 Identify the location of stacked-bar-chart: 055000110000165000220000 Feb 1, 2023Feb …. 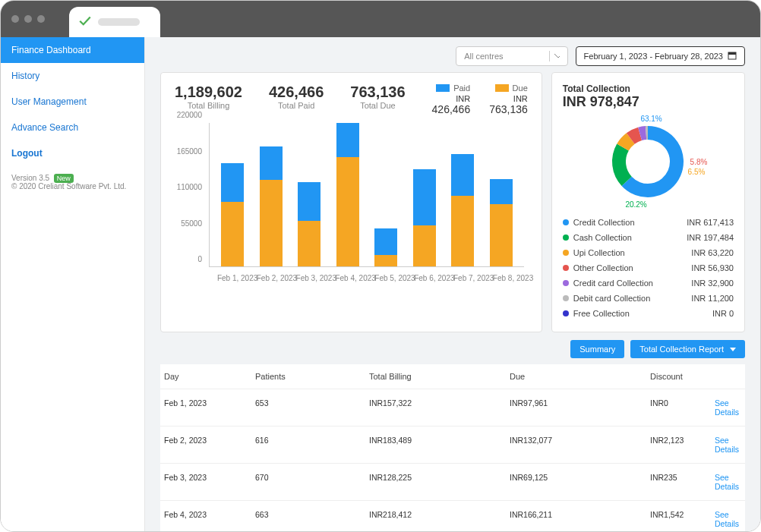
(351, 203).